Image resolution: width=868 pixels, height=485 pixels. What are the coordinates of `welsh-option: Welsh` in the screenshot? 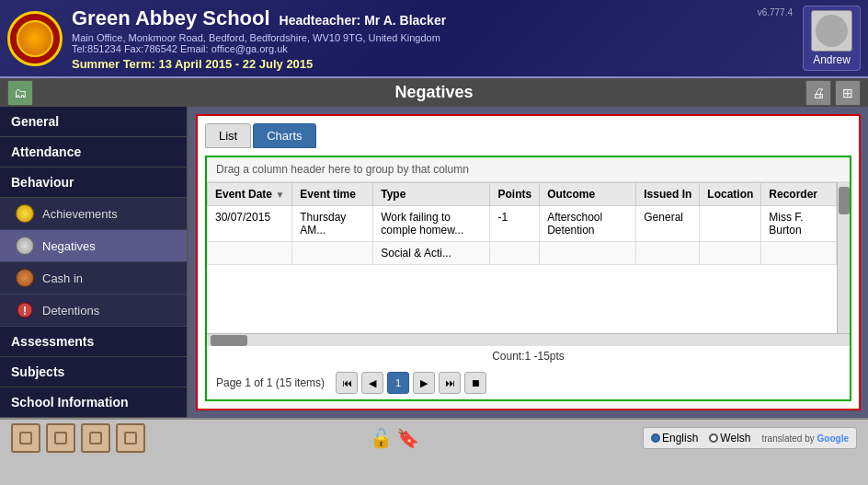 It's located at (730, 438).